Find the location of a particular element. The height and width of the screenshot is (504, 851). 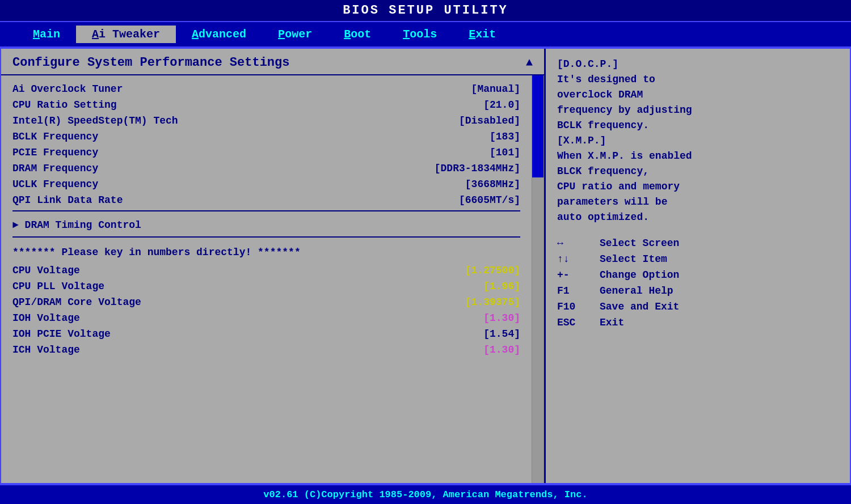

keybind-key: ↑↓ is located at coordinates (573, 259).